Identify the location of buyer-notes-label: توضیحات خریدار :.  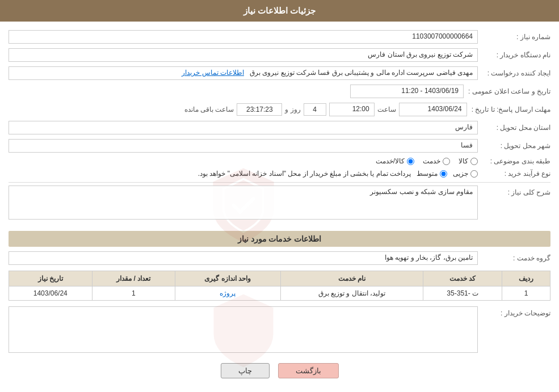
(516, 313).